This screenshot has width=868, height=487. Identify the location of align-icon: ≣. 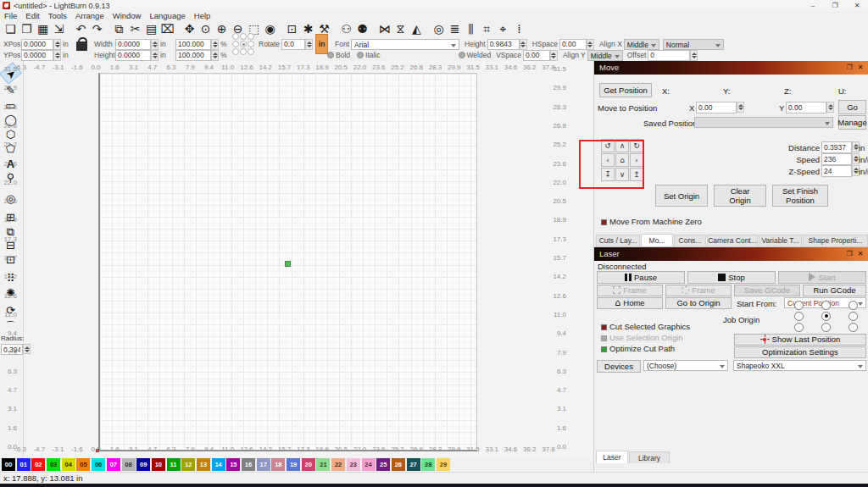
(454, 29).